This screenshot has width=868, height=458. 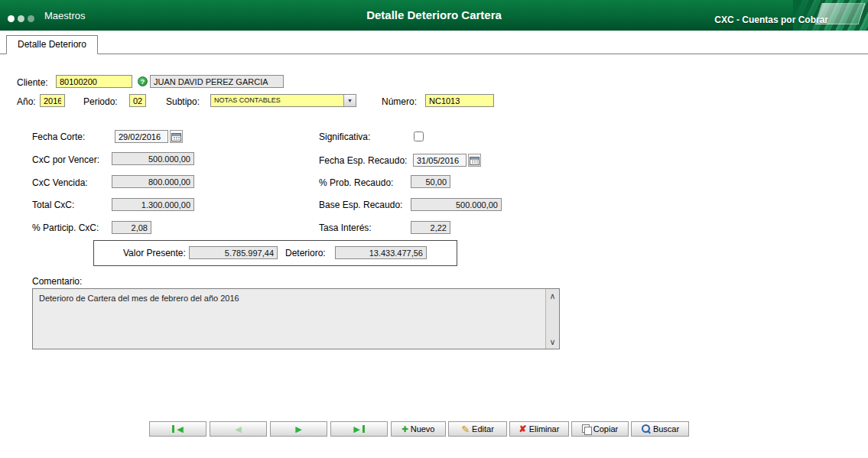 What do you see at coordinates (381, 252) in the screenshot?
I see `deterioro-field` at bounding box center [381, 252].